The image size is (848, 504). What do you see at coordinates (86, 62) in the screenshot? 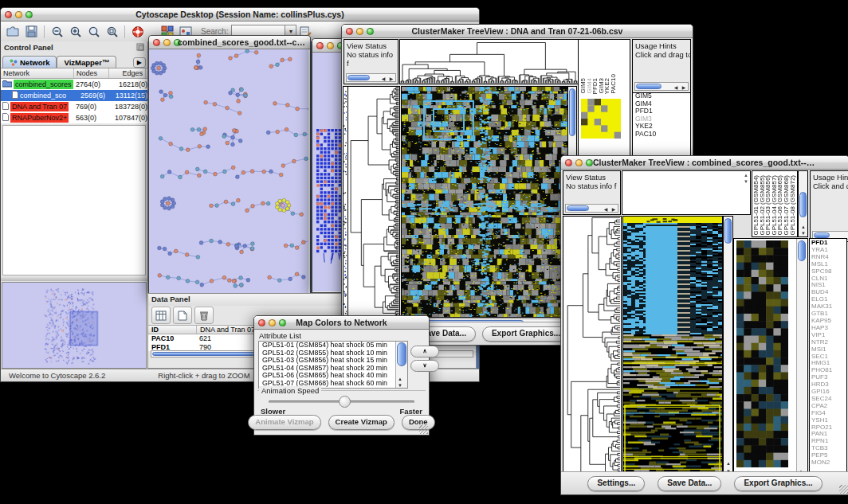
I see `tab-vizmapper: VizMapper™` at bounding box center [86, 62].